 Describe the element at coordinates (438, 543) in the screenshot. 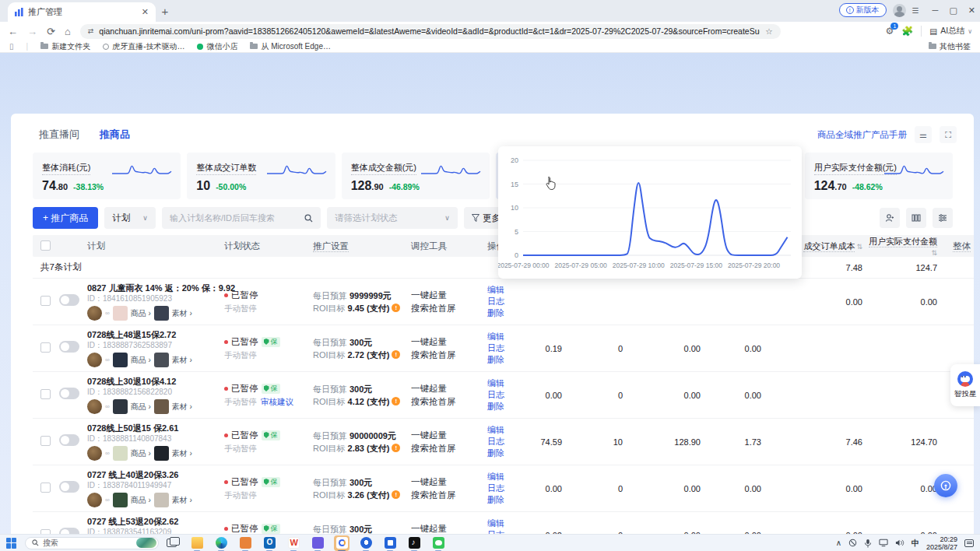

I see `taskbar-app-wechat` at that location.